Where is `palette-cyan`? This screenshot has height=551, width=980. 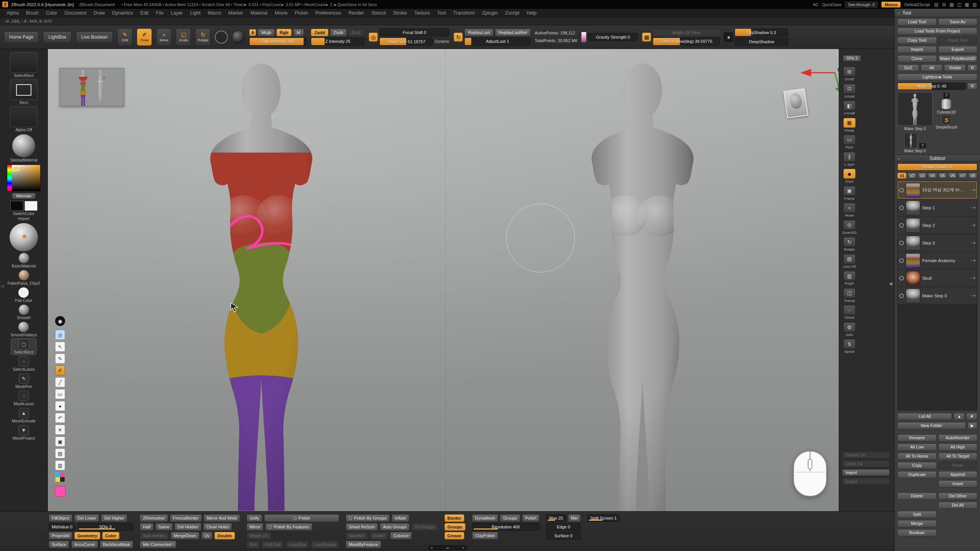 palette-cyan is located at coordinates (58, 475).